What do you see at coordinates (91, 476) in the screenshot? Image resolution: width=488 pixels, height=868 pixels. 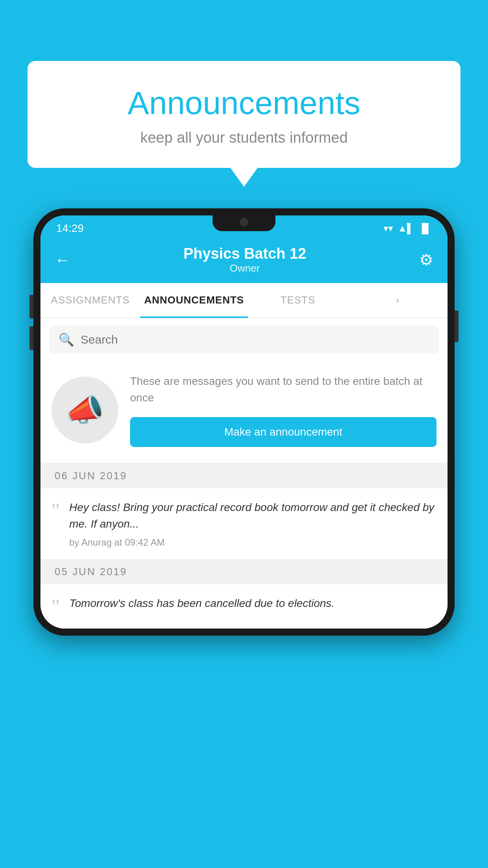 I see `date-label-1: 06 JUN 2019` at bounding box center [91, 476].